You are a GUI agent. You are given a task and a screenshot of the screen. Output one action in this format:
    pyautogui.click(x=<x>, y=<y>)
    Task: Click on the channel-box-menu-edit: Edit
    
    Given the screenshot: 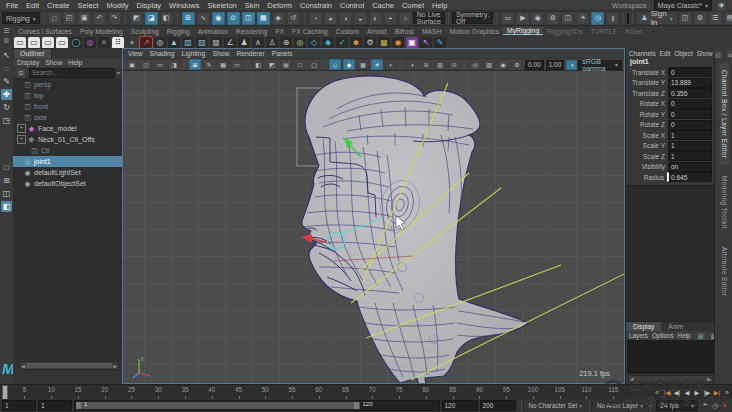 What is the action you would take?
    pyautogui.click(x=666, y=54)
    